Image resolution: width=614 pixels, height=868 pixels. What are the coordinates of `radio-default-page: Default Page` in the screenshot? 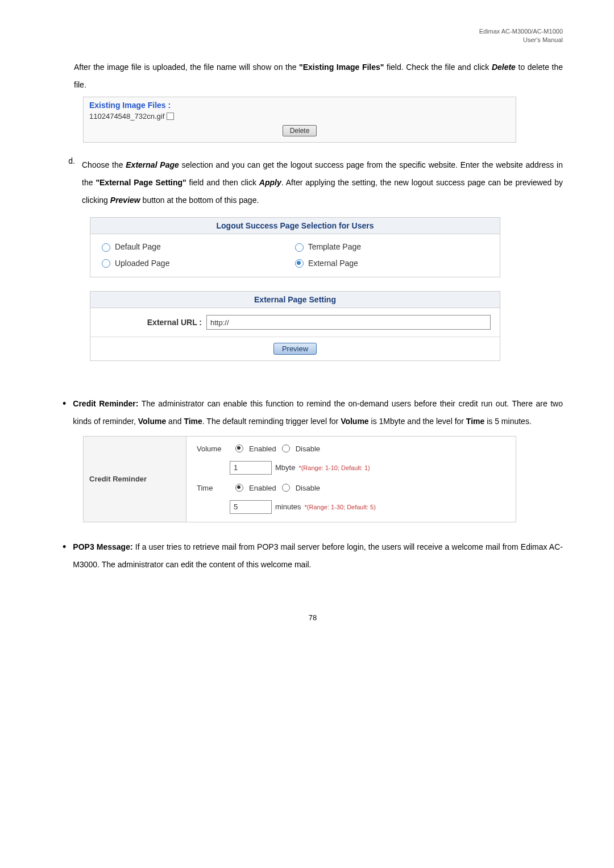 It's located at (198, 247).